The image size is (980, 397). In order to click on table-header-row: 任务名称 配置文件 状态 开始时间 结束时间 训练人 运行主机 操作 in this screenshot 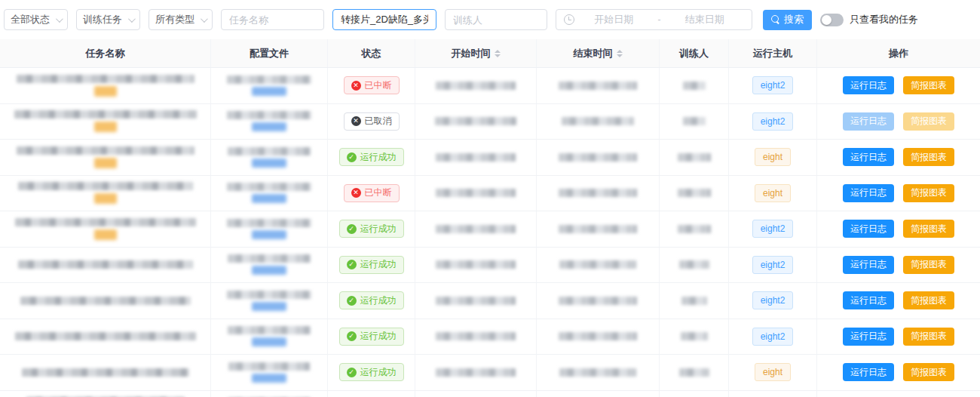, I will do `click(490, 54)`.